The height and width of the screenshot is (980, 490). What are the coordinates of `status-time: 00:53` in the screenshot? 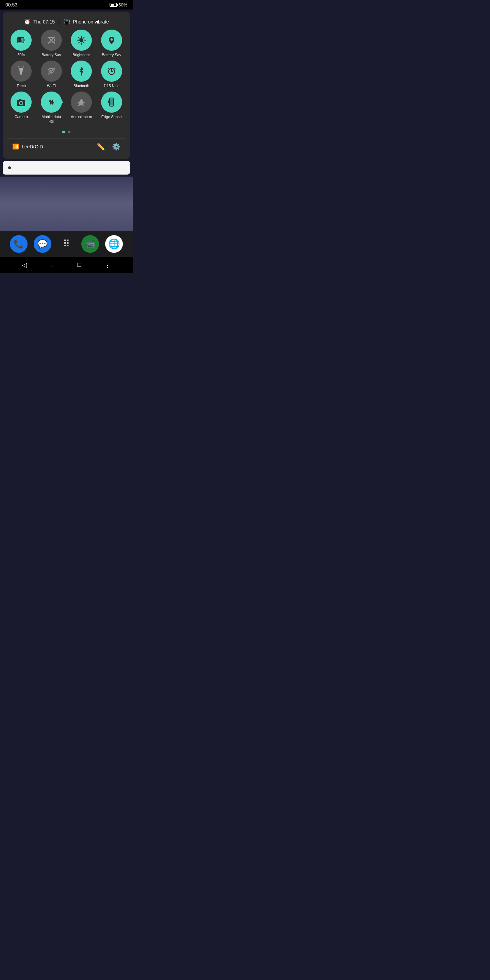 It's located at (11, 5).